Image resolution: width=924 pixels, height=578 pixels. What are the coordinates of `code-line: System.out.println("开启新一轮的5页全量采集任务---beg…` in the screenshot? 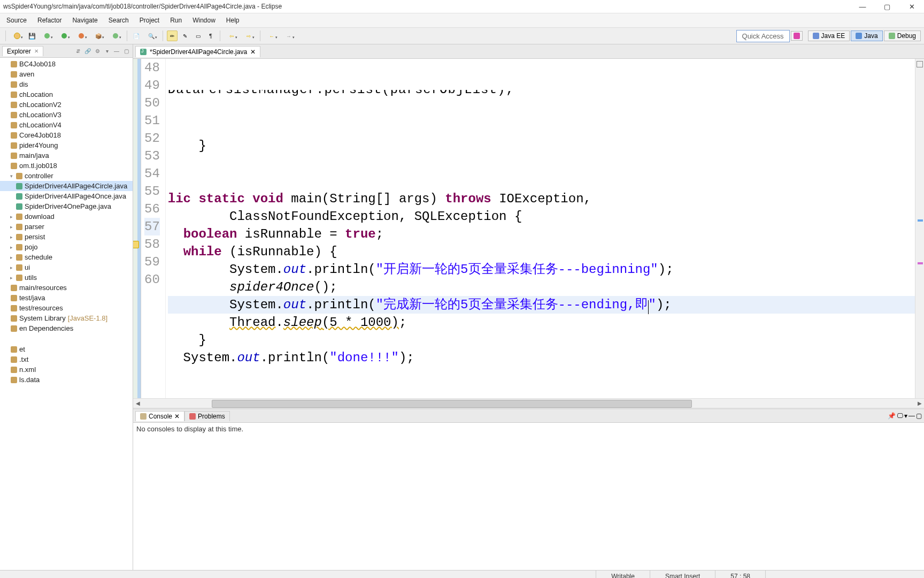 It's located at (541, 270).